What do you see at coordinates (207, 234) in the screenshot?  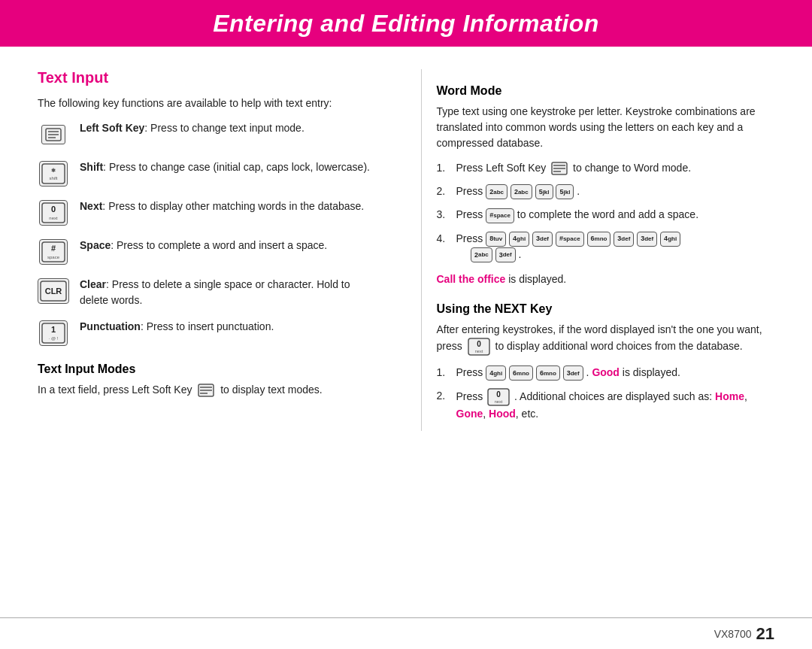 I see `key-list: Left Soft Key: Press to change text inpu…` at bounding box center [207, 234].